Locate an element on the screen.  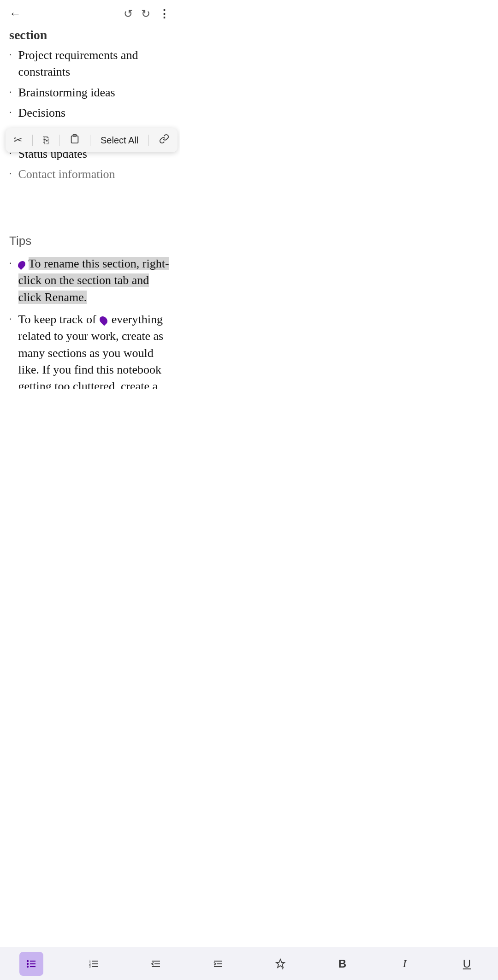
list-item: · Decisions is located at coordinates (90, 113).